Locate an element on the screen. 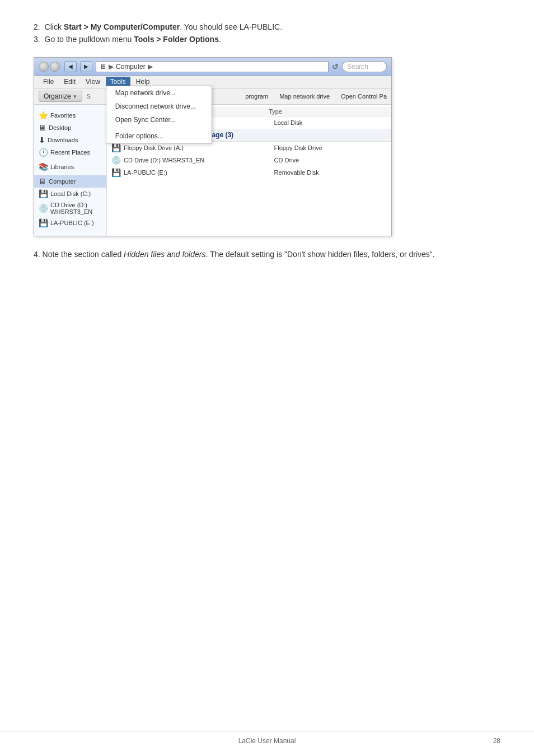 The image size is (534, 756). sidebar-item-recent-places: 🕐 Recent Places is located at coordinates (71, 152).